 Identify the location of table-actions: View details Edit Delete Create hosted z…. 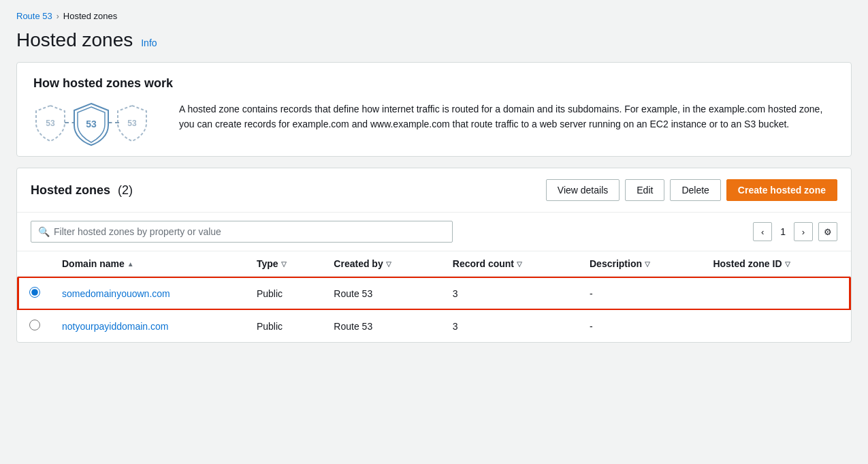
(692, 190).